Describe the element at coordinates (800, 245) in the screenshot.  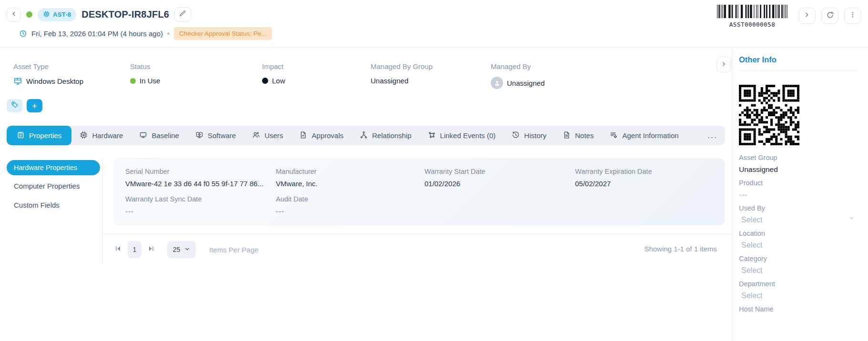
I see `location-select: Select` at that location.